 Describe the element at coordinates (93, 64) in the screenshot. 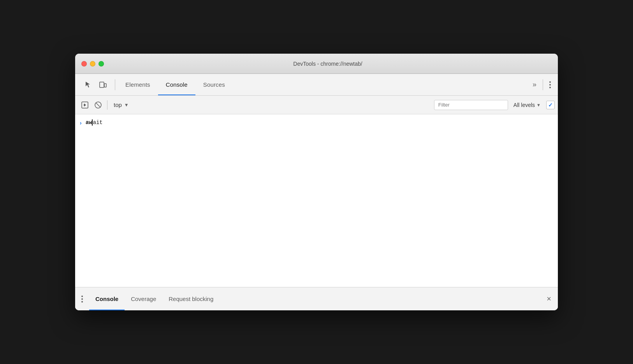

I see `traffic-lights` at that location.